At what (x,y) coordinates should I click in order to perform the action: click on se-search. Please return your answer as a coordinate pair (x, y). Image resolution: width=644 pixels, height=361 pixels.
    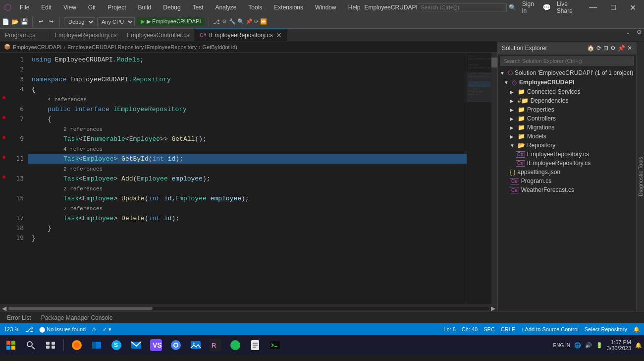
    Looking at the image, I should click on (567, 61).